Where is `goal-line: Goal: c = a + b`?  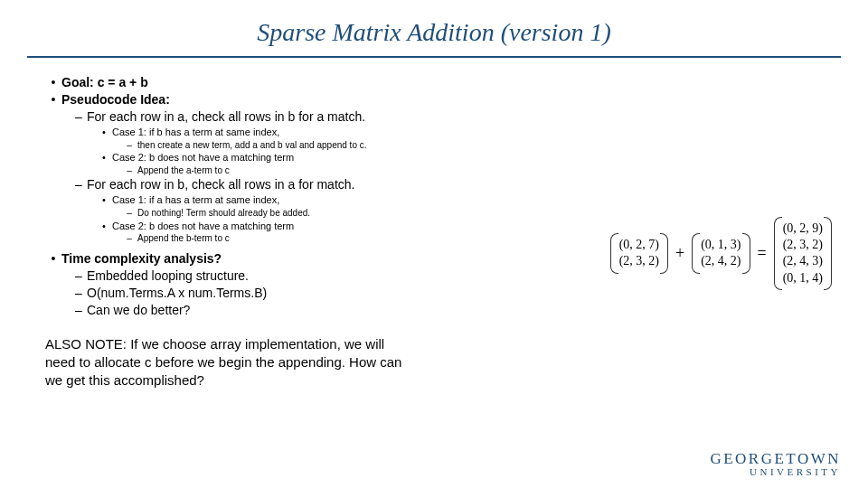
goal-line: Goal: c = a + b is located at coordinates (442, 83).